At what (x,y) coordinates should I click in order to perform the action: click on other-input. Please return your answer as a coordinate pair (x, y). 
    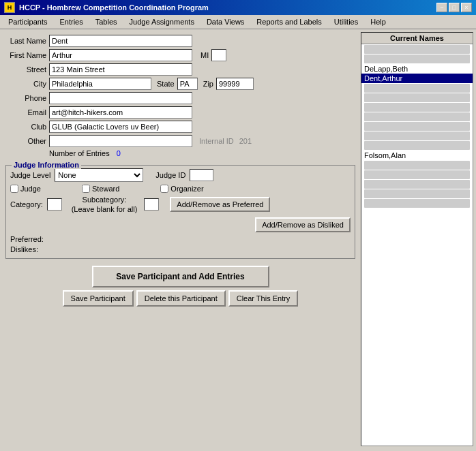
    Looking at the image, I should click on (121, 141).